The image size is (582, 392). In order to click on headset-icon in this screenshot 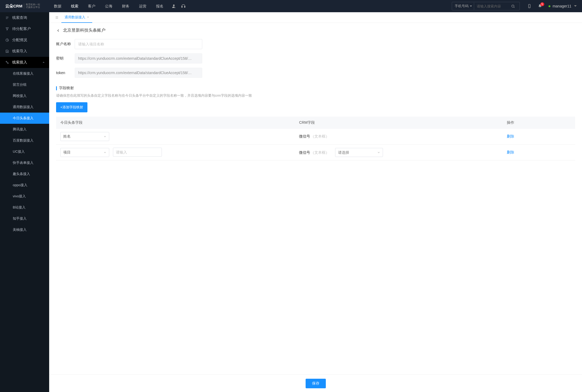, I will do `click(183, 6)`.